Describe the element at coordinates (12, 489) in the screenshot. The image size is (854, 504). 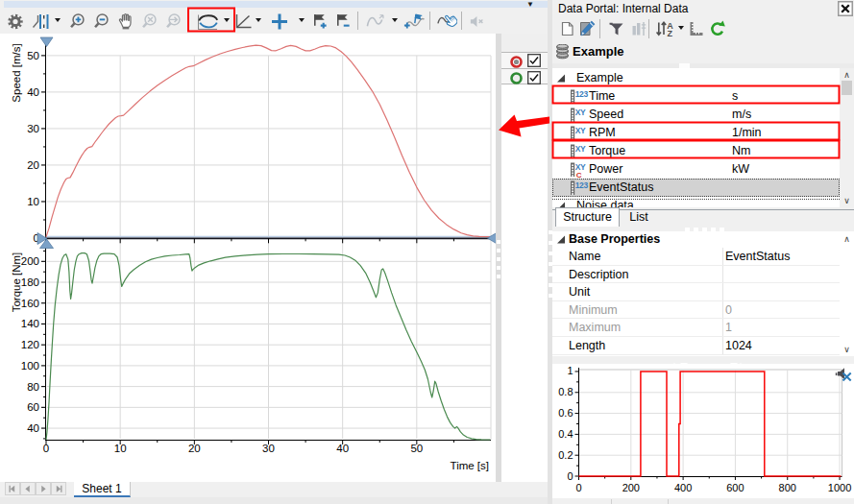
I see `first-sheet-icon` at that location.